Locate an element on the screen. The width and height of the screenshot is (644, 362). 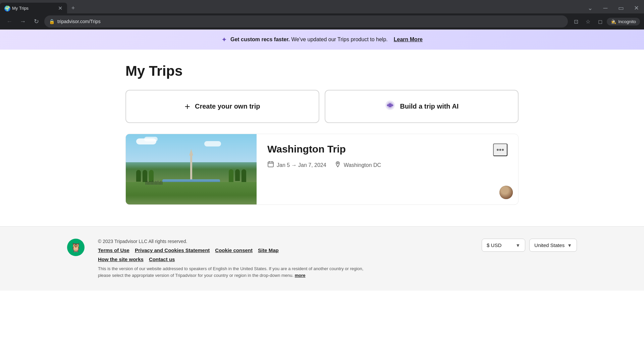
incognito-icon: 🕵 is located at coordinates (613, 21).